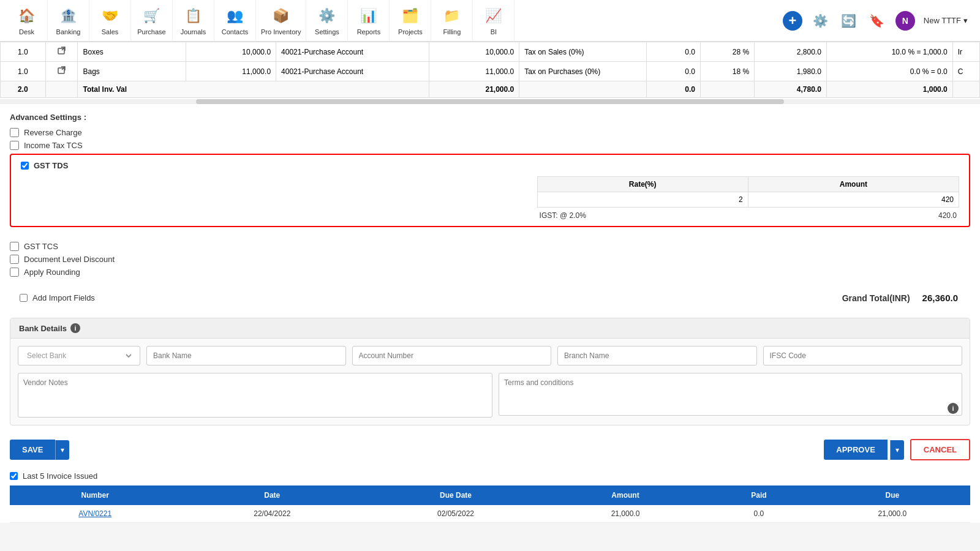 This screenshot has width=980, height=551. What do you see at coordinates (490, 146) in the screenshot?
I see `income-tax-tcs-row: Income Tax TCS` at bounding box center [490, 146].